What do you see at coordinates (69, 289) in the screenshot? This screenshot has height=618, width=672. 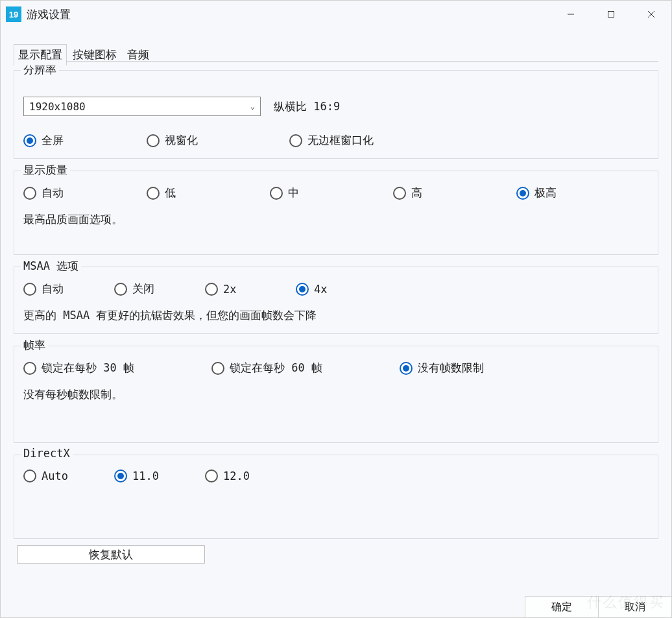 I see `radio-msaa-auto: 自动` at bounding box center [69, 289].